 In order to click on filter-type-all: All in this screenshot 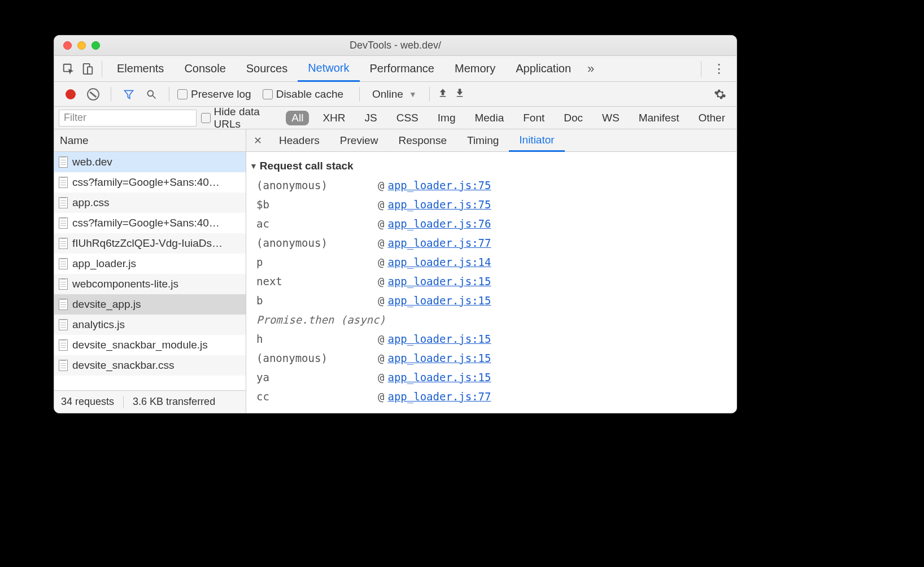, I will do `click(297, 118)`.